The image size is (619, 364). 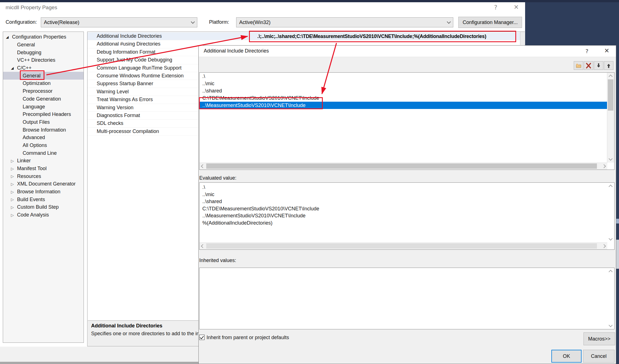 What do you see at coordinates (39, 37) in the screenshot?
I see `tree-item-label: Configuration Properties` at bounding box center [39, 37].